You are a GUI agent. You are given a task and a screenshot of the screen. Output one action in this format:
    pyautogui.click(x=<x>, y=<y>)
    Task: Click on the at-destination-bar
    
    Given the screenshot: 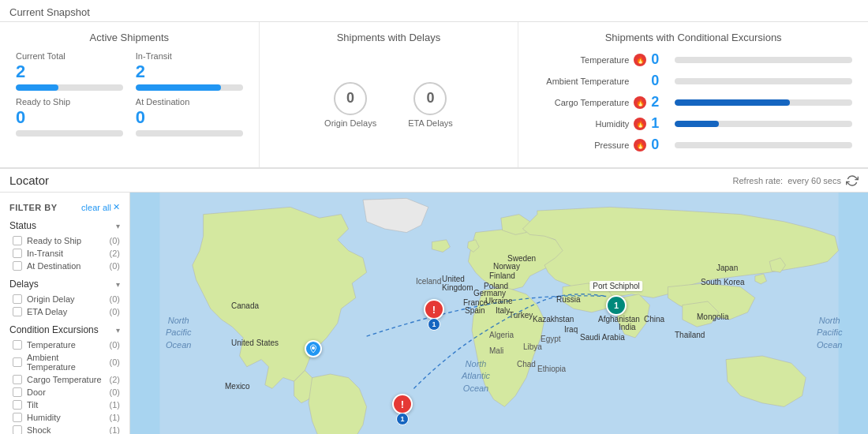 What is the action you would take?
    pyautogui.click(x=189, y=133)
    